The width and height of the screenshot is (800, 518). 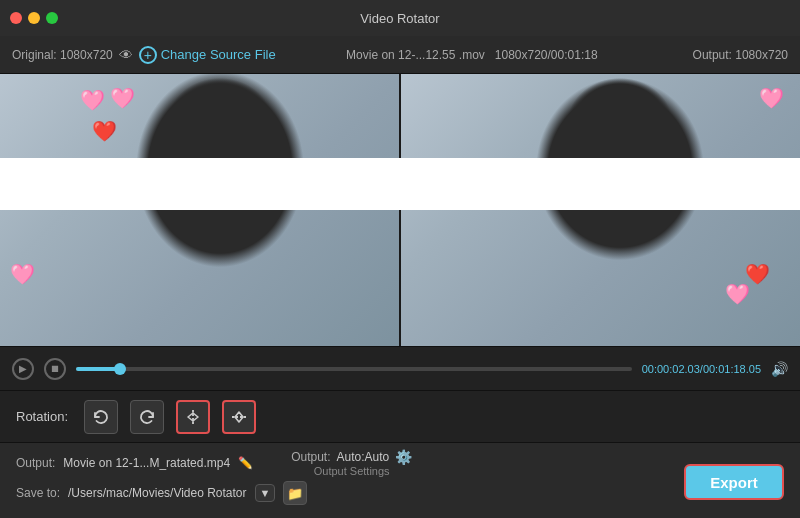 I want to click on main-toolbar: Original: 1080x720 👁 + Change Source Fil…, so click(x=400, y=55).